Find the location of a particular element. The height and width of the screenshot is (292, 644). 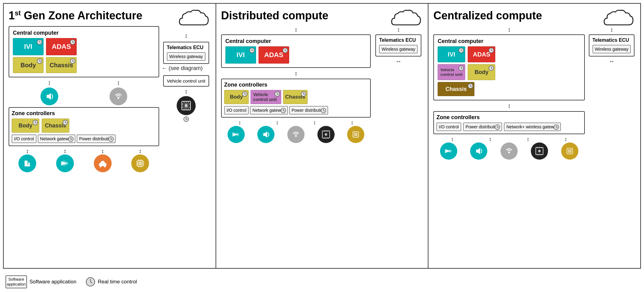

zone-controllers-label-p1: Zone controllers is located at coordinates (84, 114).